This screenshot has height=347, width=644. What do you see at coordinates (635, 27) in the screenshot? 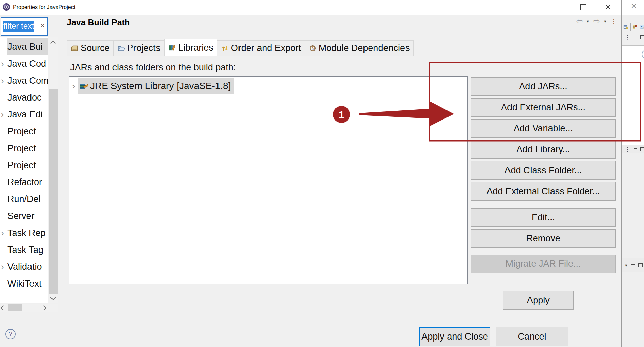
I see `hierarchy-icon` at bounding box center [635, 27].